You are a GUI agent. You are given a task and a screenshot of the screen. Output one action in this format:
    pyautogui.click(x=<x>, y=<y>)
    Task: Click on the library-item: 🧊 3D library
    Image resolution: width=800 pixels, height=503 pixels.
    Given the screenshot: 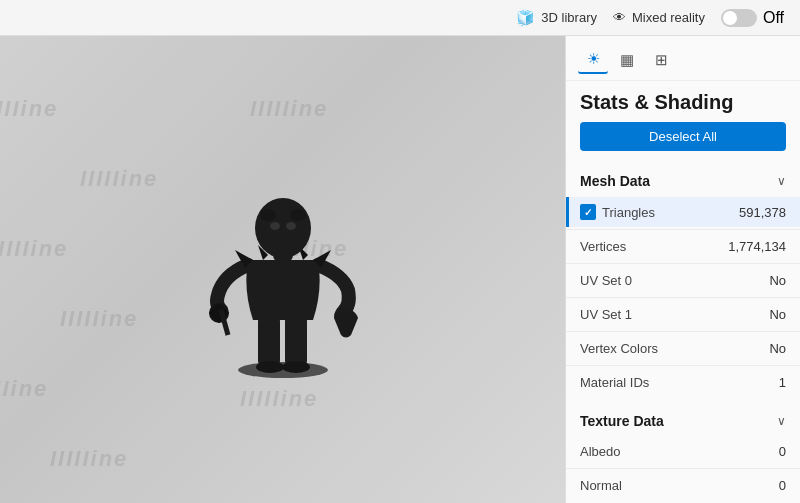 What is the action you would take?
    pyautogui.click(x=556, y=18)
    